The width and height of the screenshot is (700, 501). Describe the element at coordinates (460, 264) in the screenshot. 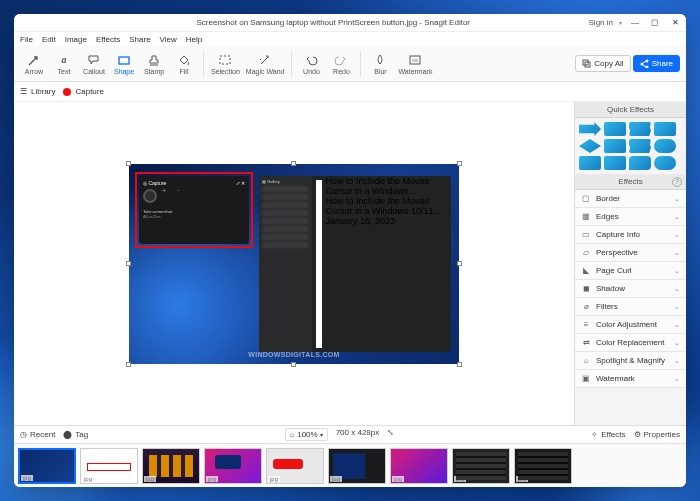

I see `resize-handle-e` at that location.